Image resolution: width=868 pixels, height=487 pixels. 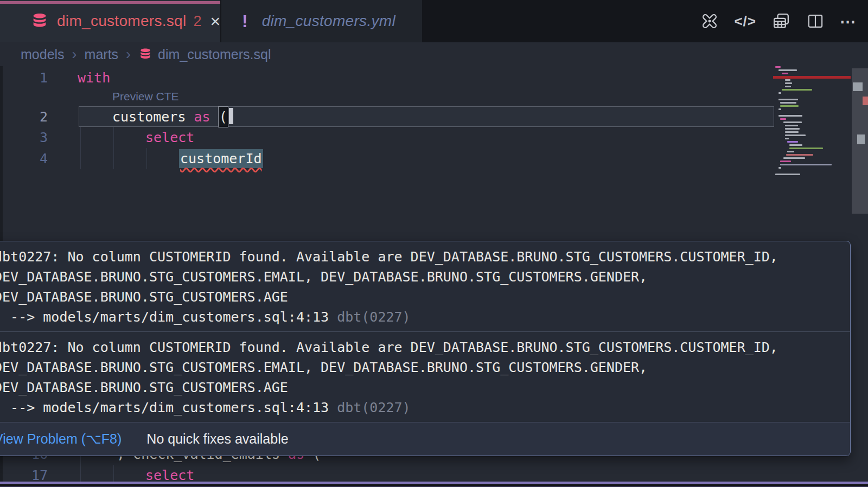 What do you see at coordinates (434, 78) in the screenshot?
I see `code-line-1: 1with` at bounding box center [434, 78].